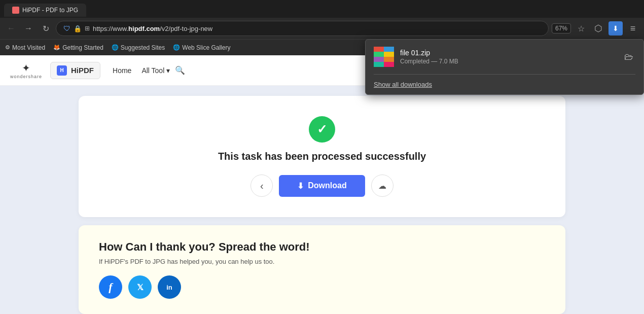  Describe the element at coordinates (57, 48) in the screenshot. I see `firefox-icon: 🦊` at that location.